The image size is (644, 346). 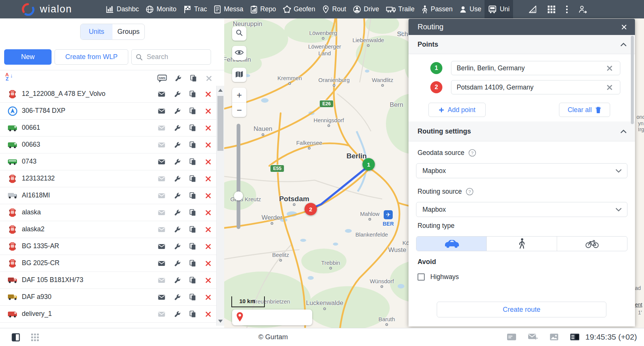 What do you see at coordinates (16, 337) in the screenshot?
I see `panel-toggle-icon` at bounding box center [16, 337].